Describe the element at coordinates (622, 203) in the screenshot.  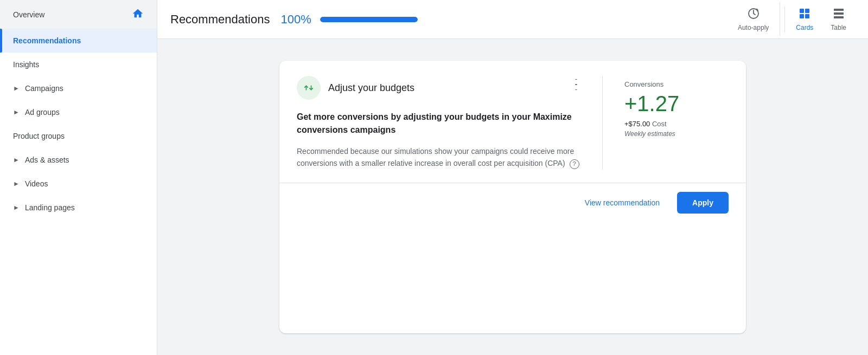
I see `view-recommendation-button: View recommendation` at that location.